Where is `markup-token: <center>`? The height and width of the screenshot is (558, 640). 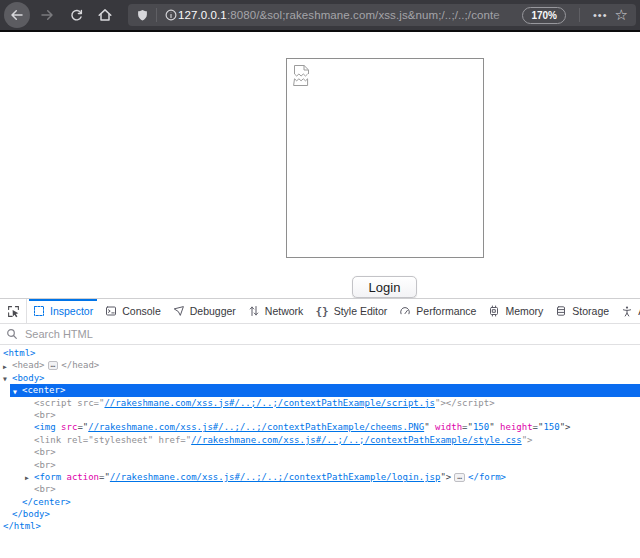 markup-token: <center> is located at coordinates (44, 390).